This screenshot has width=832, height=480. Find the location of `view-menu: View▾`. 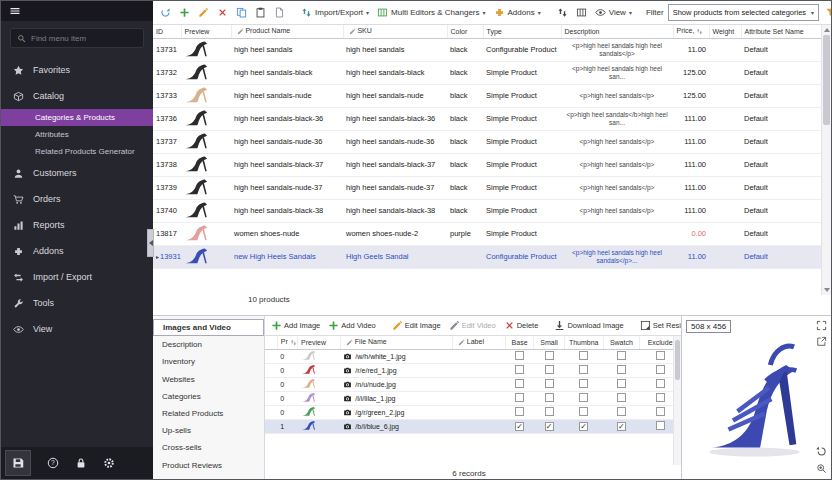

view-menu: View▾ is located at coordinates (614, 12).